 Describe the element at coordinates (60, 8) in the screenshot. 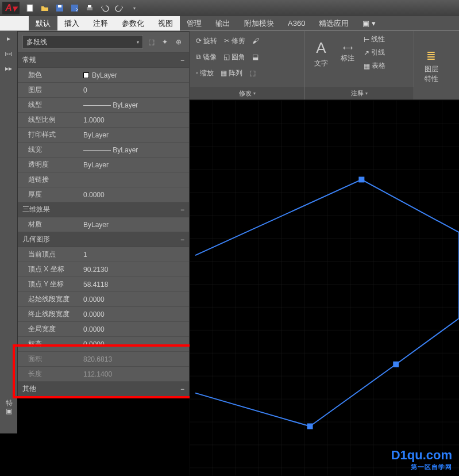

I see `save-icon` at that location.